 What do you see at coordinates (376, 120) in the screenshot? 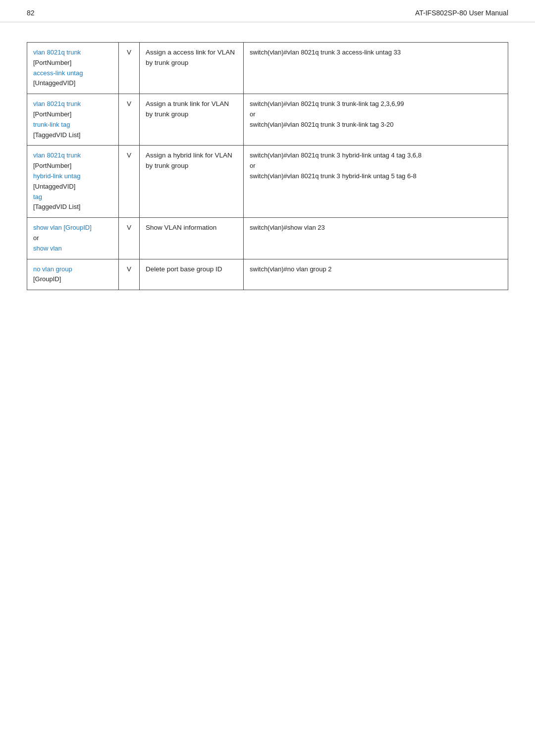
I see `example-cell: switch(vlan)#vlan 8021q trunk 3 trunk-li…` at bounding box center [376, 120].